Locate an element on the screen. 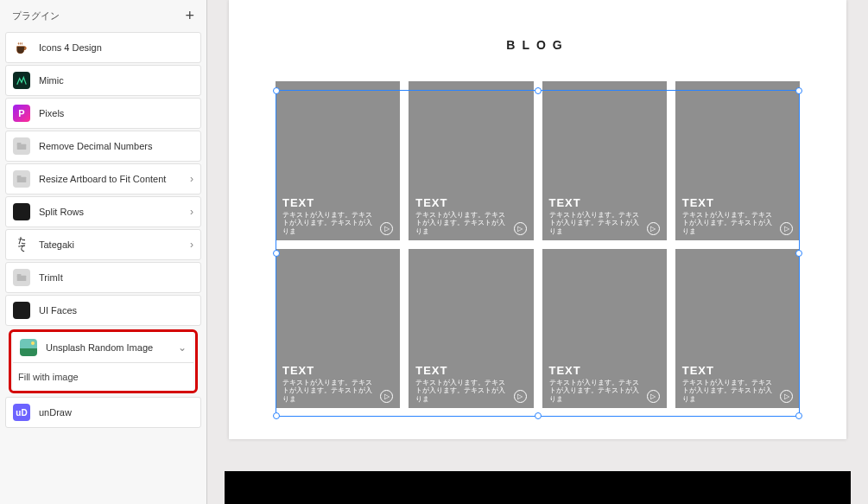 The width and height of the screenshot is (868, 504). plugin-label: TrimIt is located at coordinates (116, 278).